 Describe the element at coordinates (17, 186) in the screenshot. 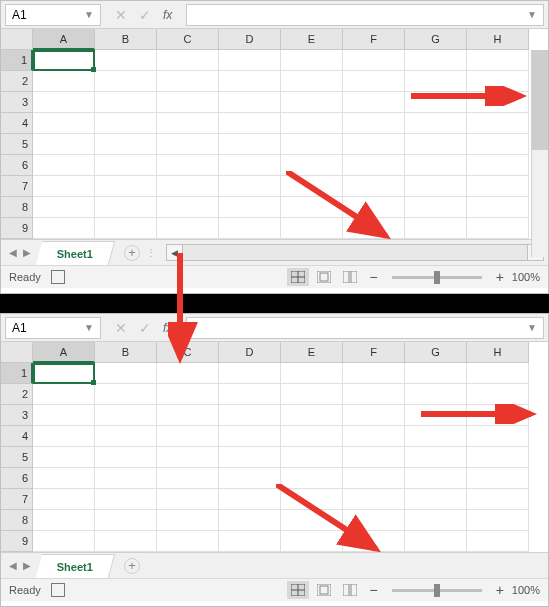

I see `row-header-7: 7` at that location.